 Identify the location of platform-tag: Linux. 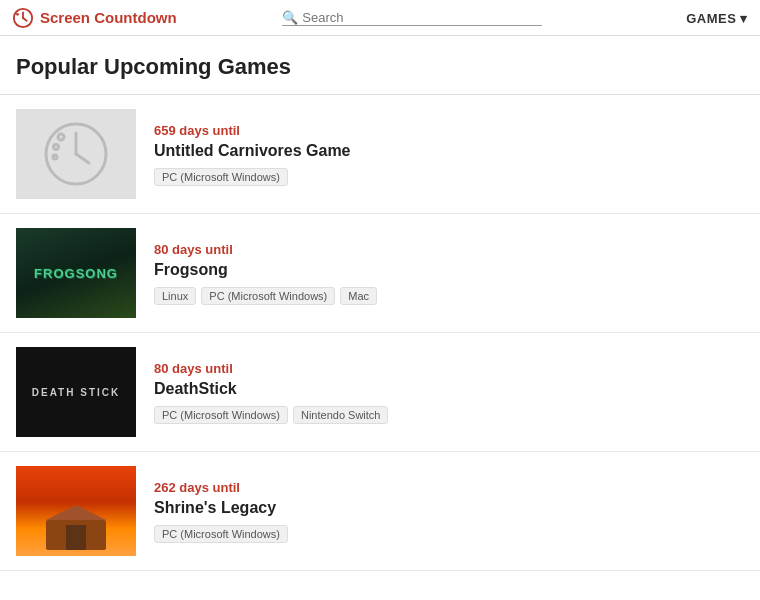
(175, 296).